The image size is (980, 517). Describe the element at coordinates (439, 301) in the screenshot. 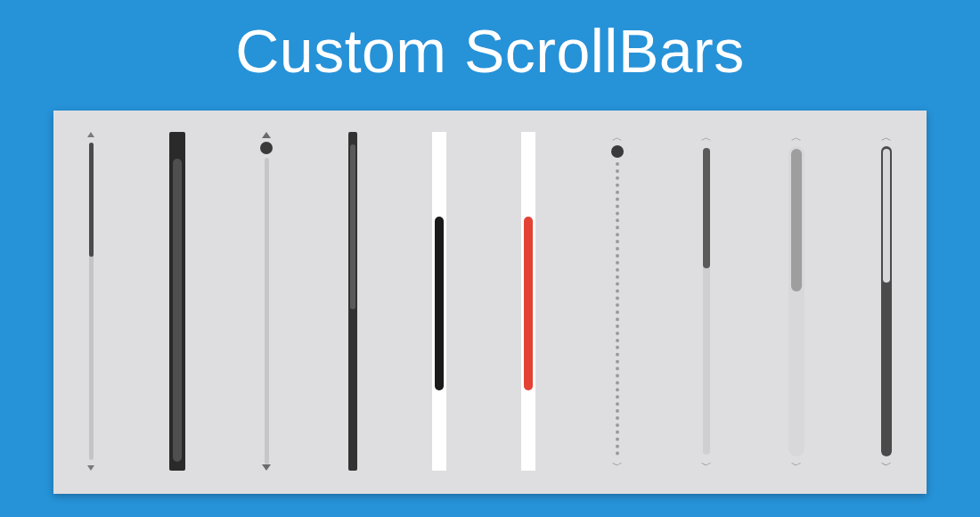

I see `scrollbar-white-black` at that location.